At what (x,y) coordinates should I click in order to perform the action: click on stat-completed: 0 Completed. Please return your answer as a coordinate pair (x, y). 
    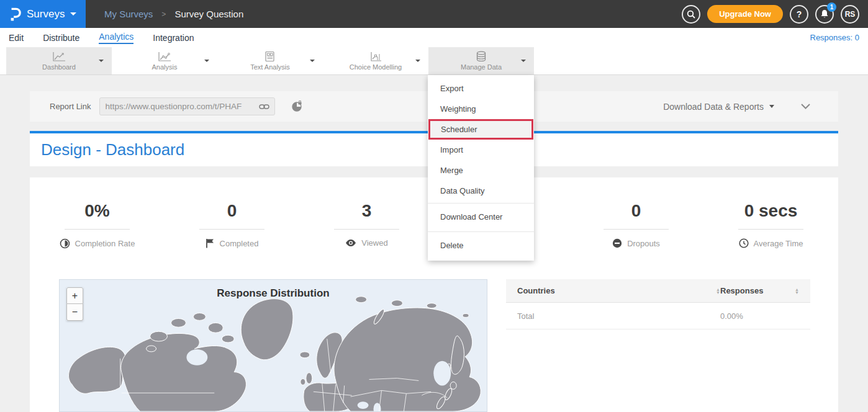
    Looking at the image, I should click on (232, 240).